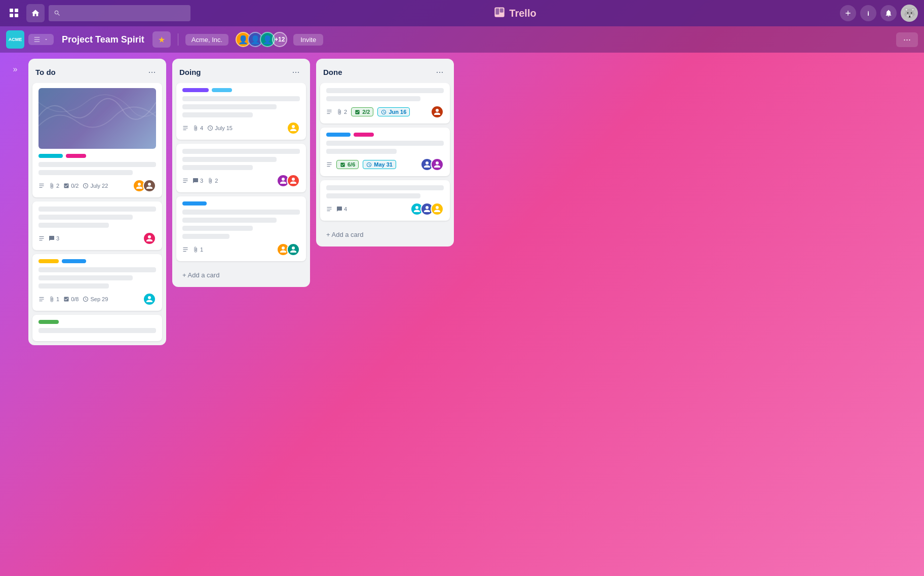 This screenshot has height=576, width=924. Describe the element at coordinates (241, 71) in the screenshot. I see `list-doing-header: Doing ···` at that location.